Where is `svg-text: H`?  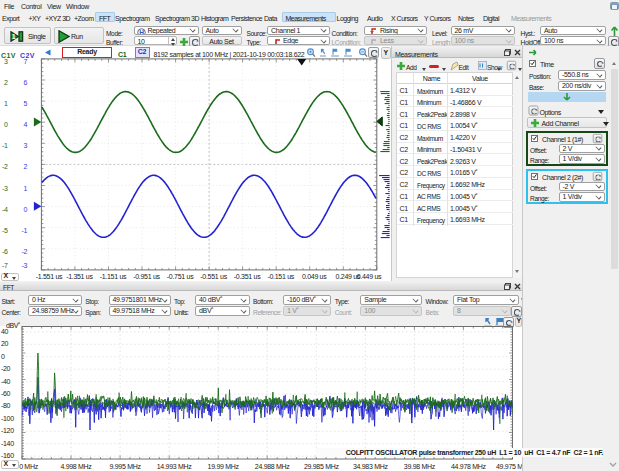 svg-text: H is located at coordinates (142, 32).